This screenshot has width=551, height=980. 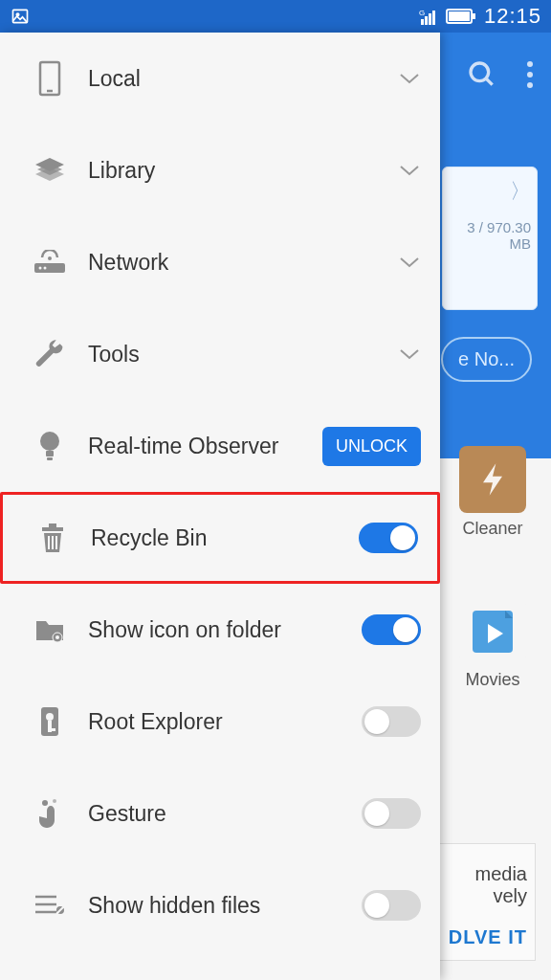 What do you see at coordinates (422, 13) in the screenshot?
I see `svg-text: G` at bounding box center [422, 13].